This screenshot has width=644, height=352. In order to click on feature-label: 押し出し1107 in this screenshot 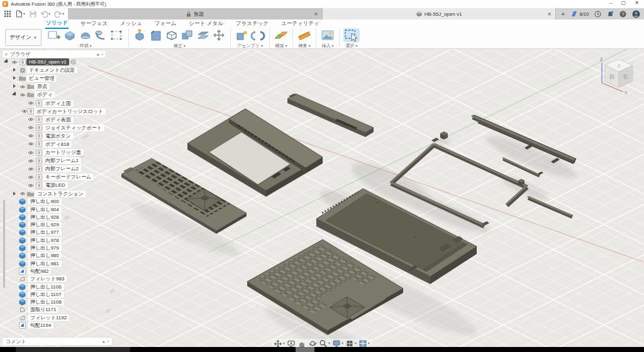, I will do `click(46, 294)`.